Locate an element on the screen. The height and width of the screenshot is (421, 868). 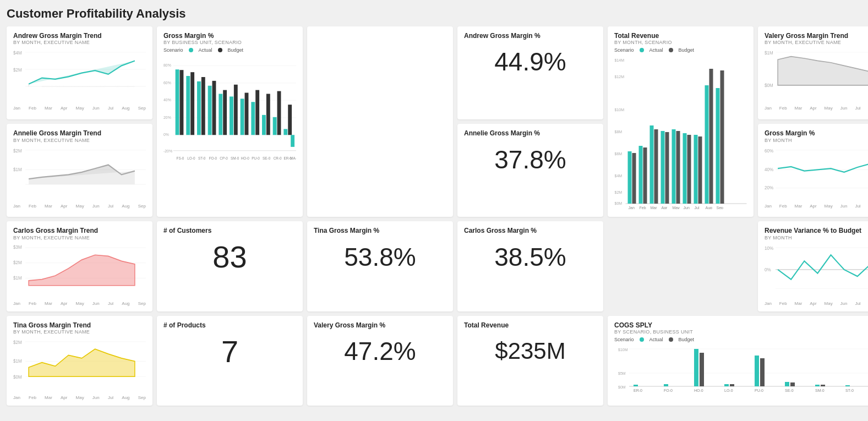
total-revenue-subtitle: BY MONTH, SCENARIO is located at coordinates (680, 42).